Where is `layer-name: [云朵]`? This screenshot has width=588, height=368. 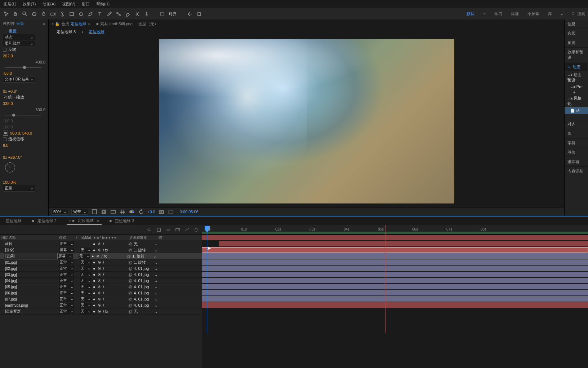 layer-name: [云朵] is located at coordinates (31, 256).